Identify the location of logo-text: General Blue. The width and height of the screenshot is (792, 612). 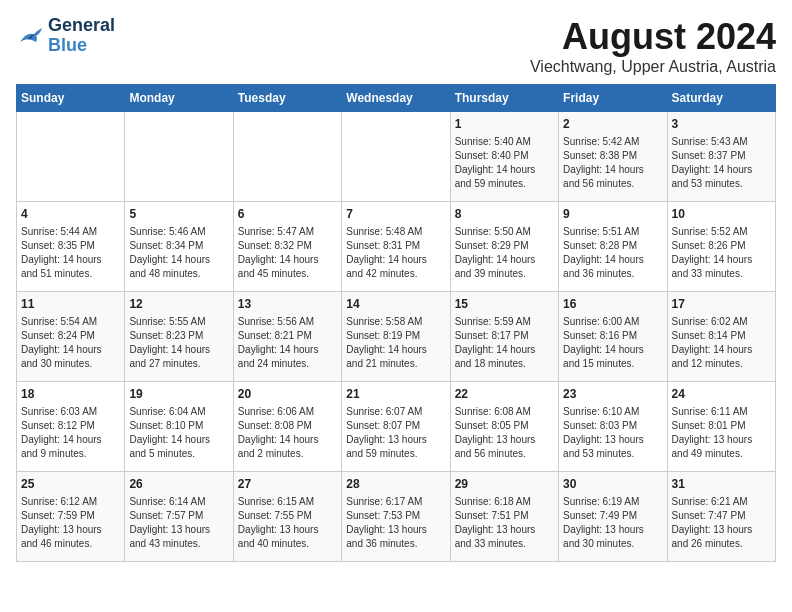
(82, 36).